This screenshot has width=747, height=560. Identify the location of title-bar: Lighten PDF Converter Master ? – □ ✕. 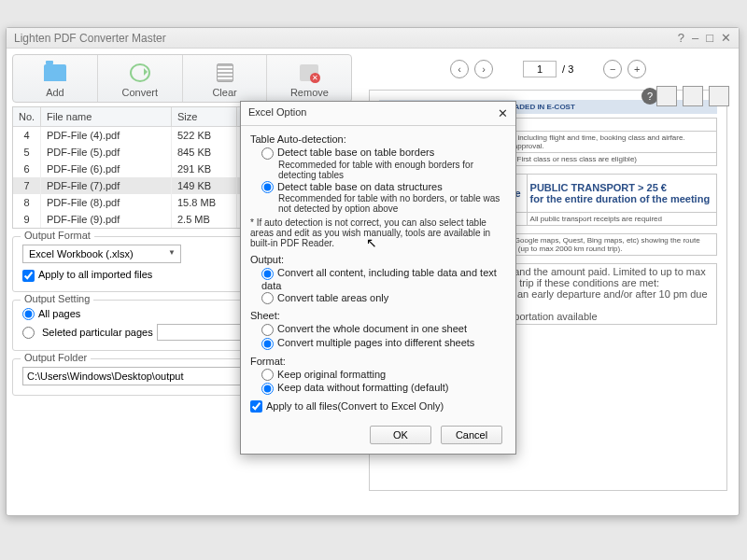
(373, 38).